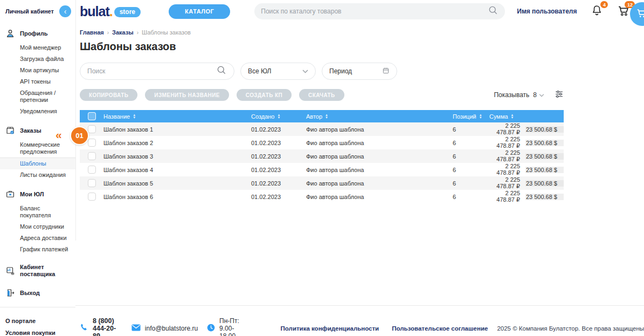 Image resolution: width=644 pixels, height=336 pixels. I want to click on table-row: Шаблон заказов 6 01.02.2023 Фио автора ш…, so click(322, 196).